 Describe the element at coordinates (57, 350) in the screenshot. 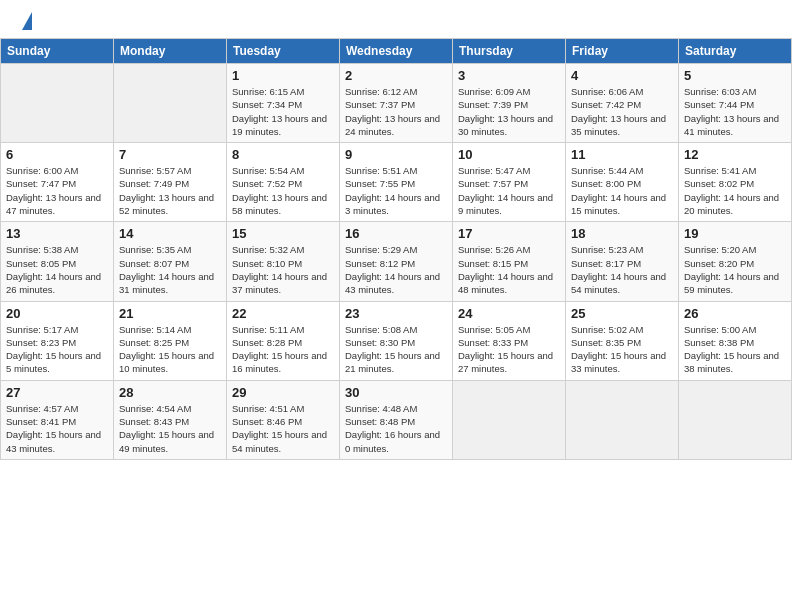

I see `day-info: Sunrise: 5:17 AMSunset: 8:23 PMDaylight:…` at that location.